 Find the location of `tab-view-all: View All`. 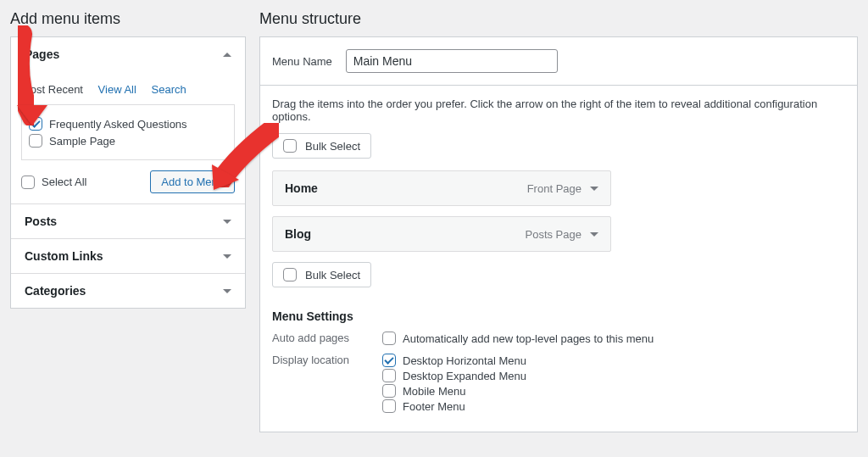

tab-view-all: View All is located at coordinates (117, 90).